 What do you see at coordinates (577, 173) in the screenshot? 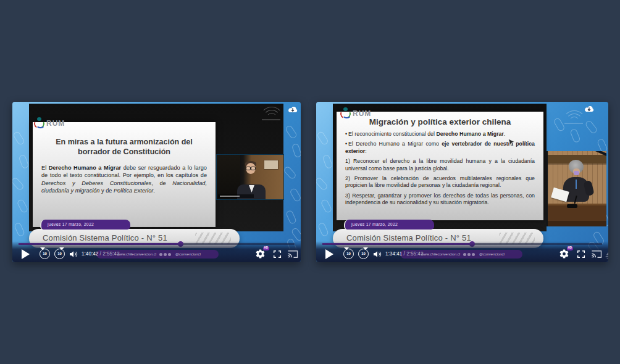
I see `face-mask` at bounding box center [577, 173].